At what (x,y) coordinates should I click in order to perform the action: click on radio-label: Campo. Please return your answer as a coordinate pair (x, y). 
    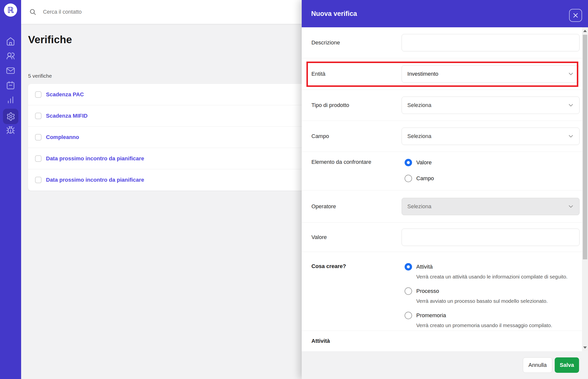
    Looking at the image, I should click on (425, 178).